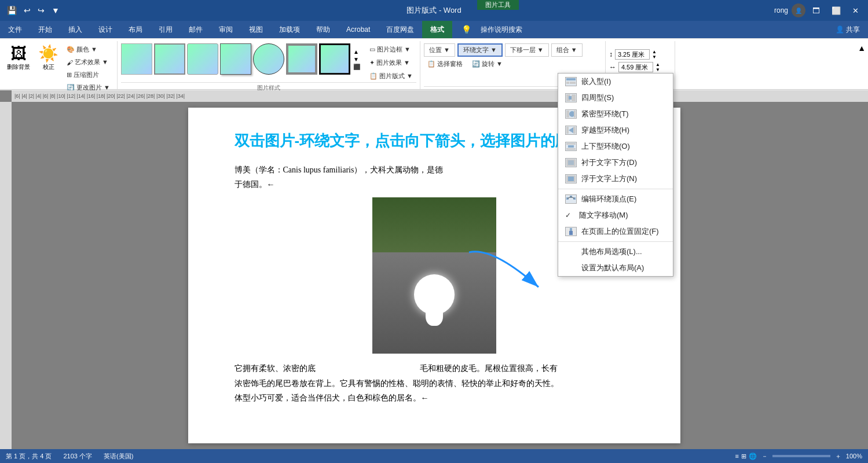 Image resolution: width=868 pixels, height=463 pixels. Describe the element at coordinates (862, 48) in the screenshot. I see `collapse-btn: ▲` at that location.